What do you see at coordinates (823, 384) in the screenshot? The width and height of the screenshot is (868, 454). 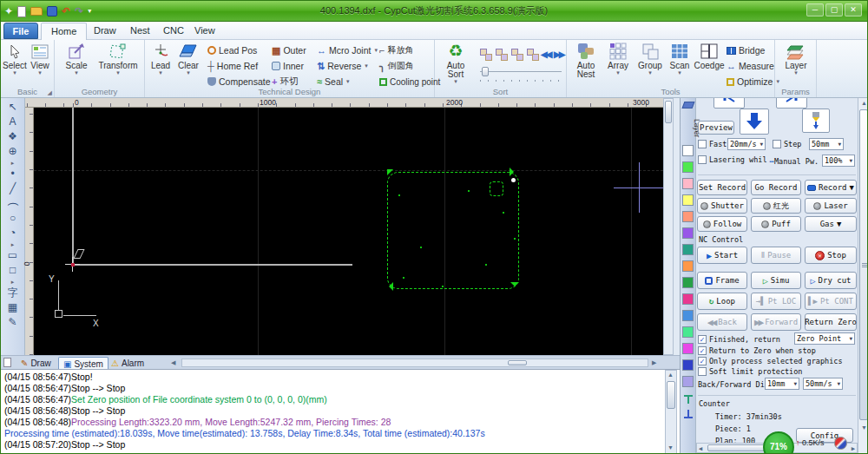 I see `back-forward-speed-select: 50mm/s▼` at bounding box center [823, 384].